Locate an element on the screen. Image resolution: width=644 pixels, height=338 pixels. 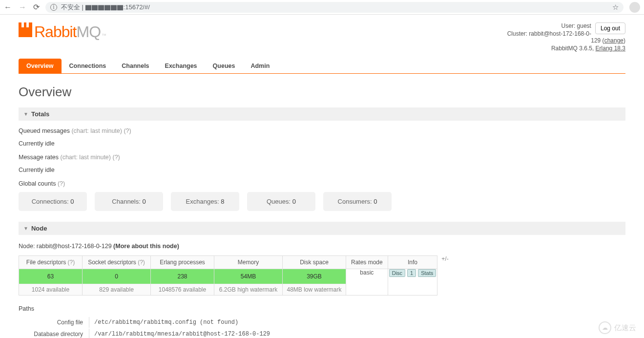
section-node-header: ▼ Node is located at coordinates (322, 229).